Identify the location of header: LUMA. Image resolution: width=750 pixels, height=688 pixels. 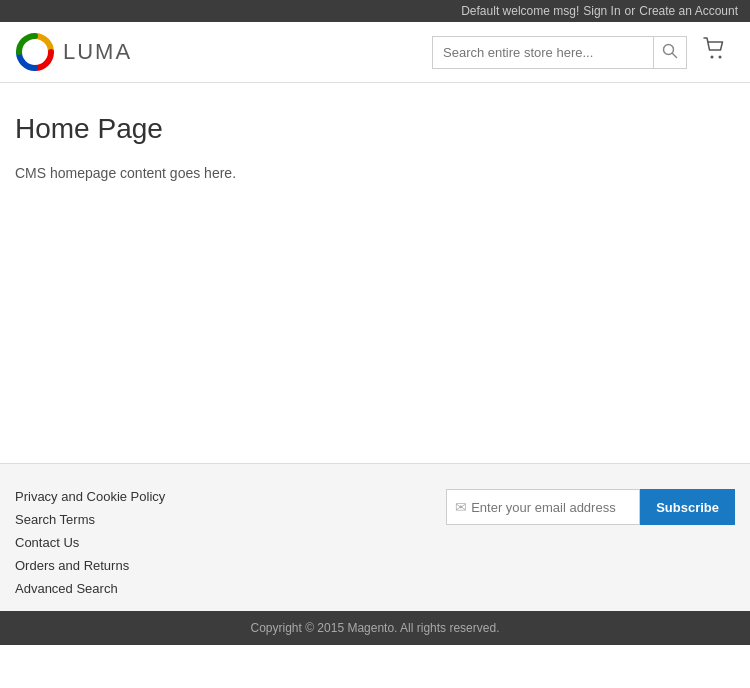
(375, 52).